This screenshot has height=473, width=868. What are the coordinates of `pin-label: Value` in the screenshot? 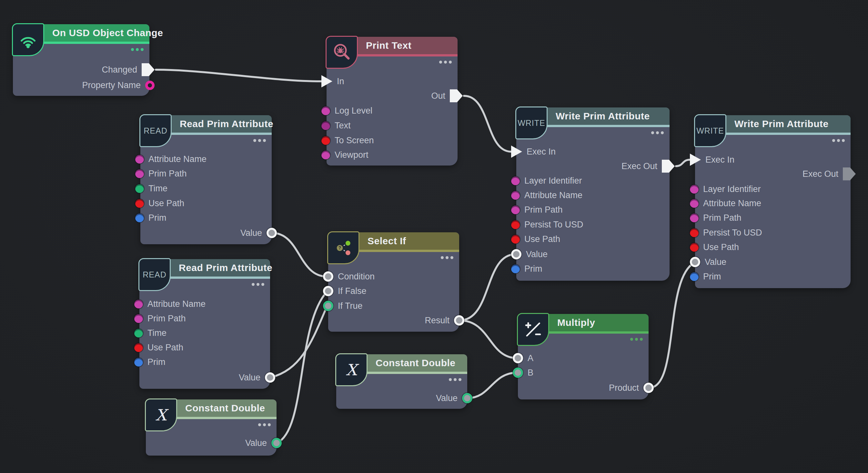 It's located at (251, 233).